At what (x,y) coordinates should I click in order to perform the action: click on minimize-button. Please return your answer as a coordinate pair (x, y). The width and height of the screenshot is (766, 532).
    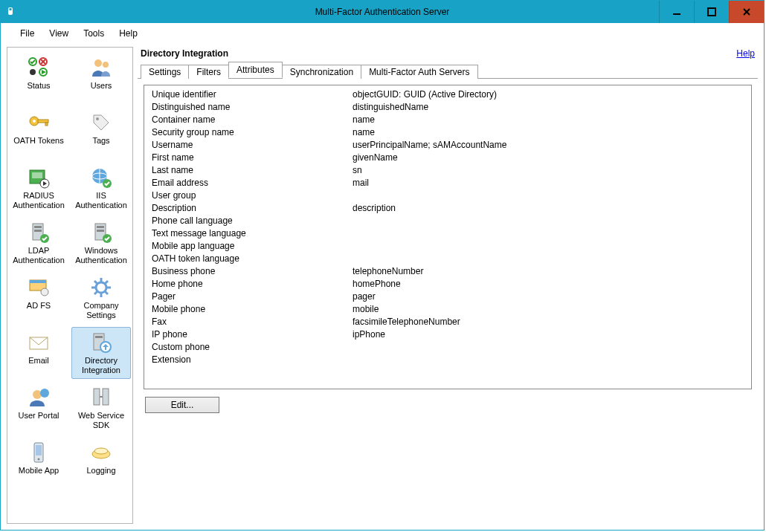
    Looking at the image, I should click on (677, 12).